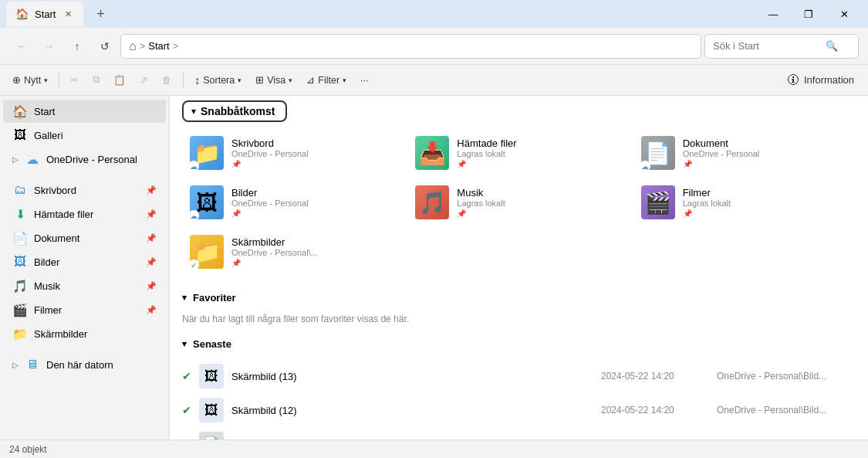  What do you see at coordinates (481, 203) in the screenshot?
I see `musik-sub: Lagras lokalt` at bounding box center [481, 203].